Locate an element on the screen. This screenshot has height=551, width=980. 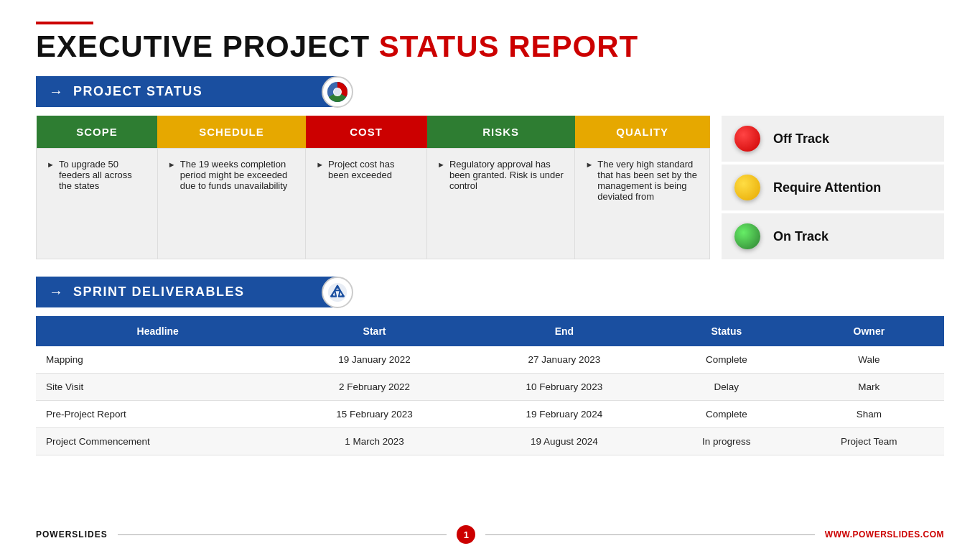
title-bar: EXECUTIVE PROJECT STATUS REPORT is located at coordinates (490, 42).